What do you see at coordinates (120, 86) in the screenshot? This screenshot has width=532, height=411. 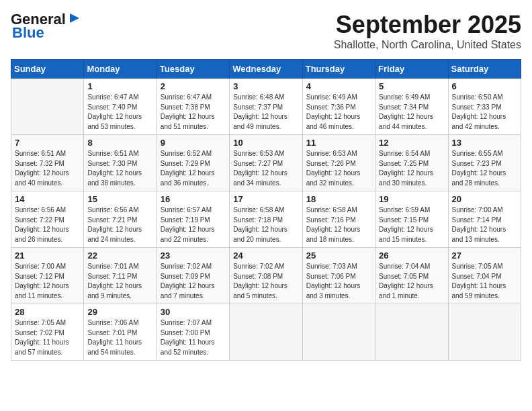 I see `day-number: 1` at bounding box center [120, 86].